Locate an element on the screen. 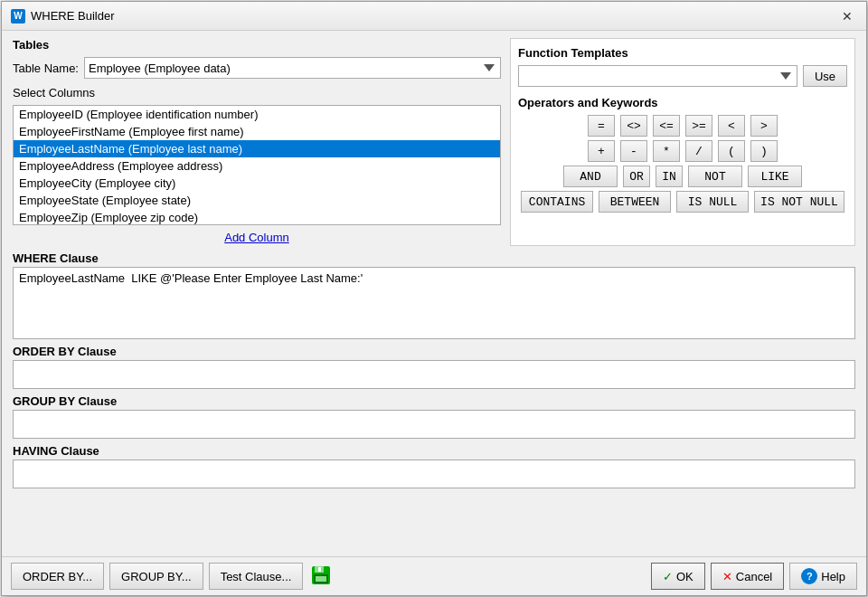  op-row-3: ANDORINNOTLIKE is located at coordinates (683, 176).